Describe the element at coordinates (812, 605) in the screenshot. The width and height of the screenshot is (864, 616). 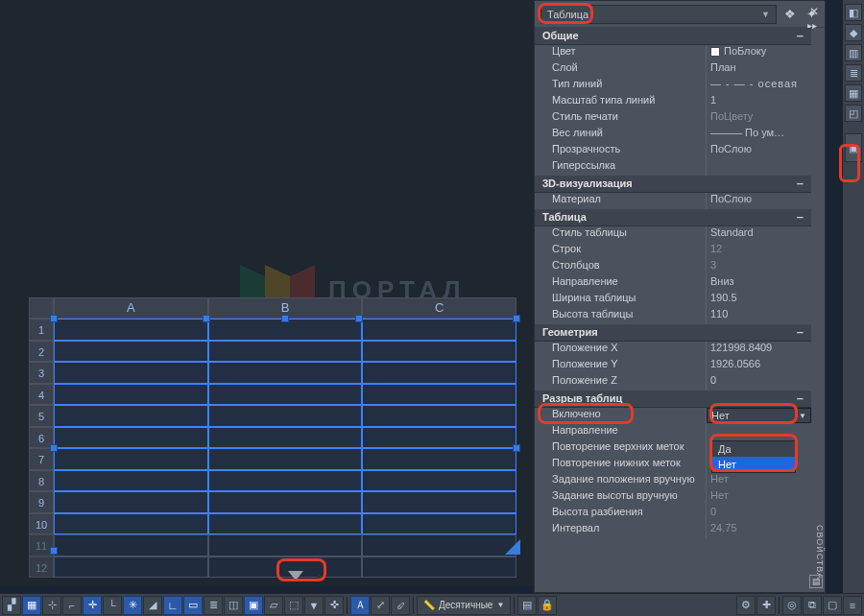
I see `sb-hwaccel-icon: ⧉` at that location.